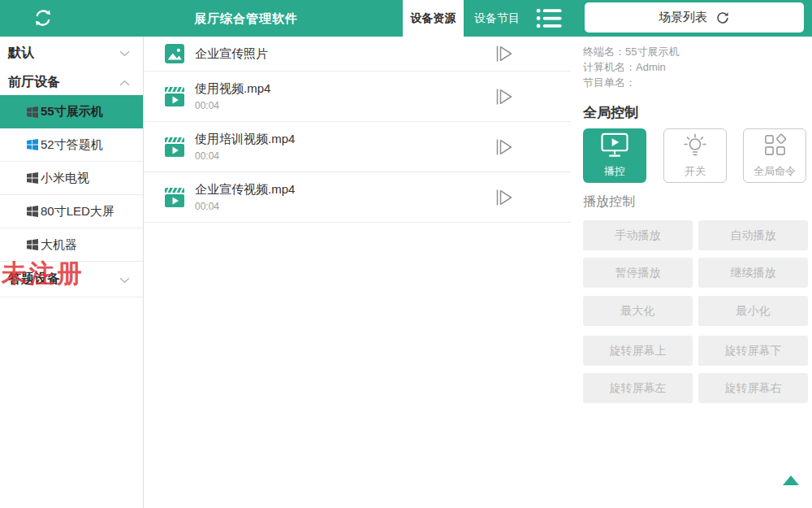  What do you see at coordinates (611, 112) in the screenshot?
I see `global-control-title: 全局控制` at bounding box center [611, 112].